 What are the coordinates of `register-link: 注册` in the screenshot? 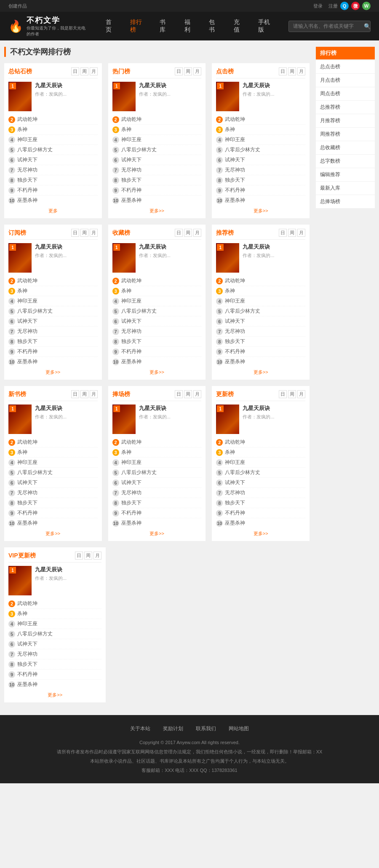 It's located at (333, 6).